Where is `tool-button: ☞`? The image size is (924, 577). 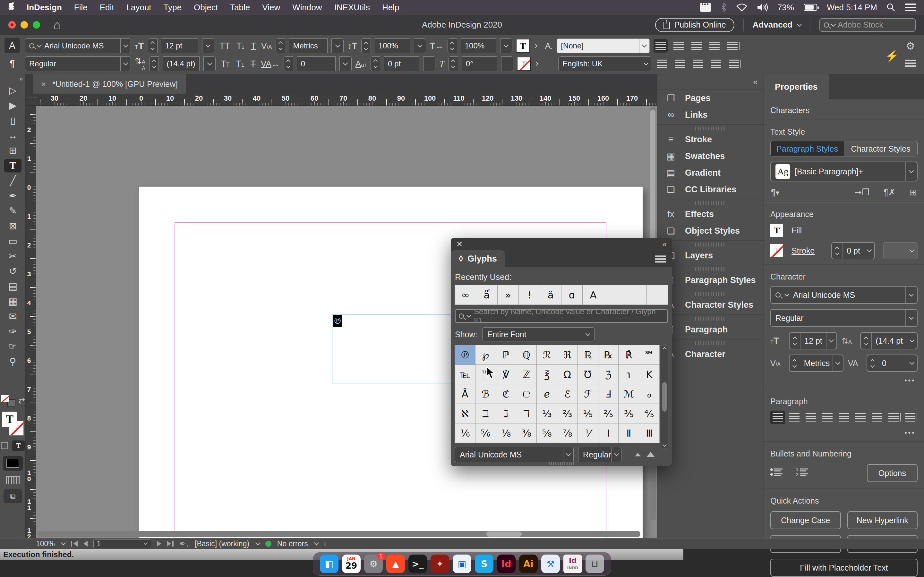
tool-button: ☞ is located at coordinates (13, 347).